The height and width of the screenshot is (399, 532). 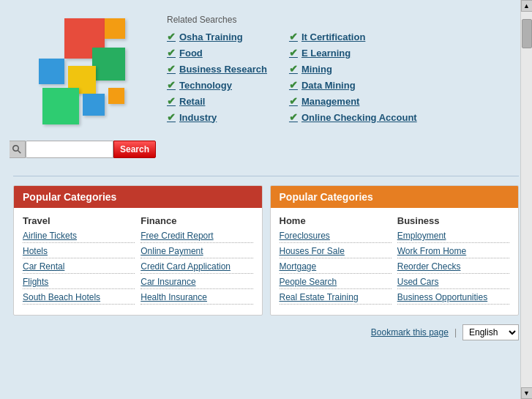 What do you see at coordinates (83, 149) in the screenshot?
I see `search-bar: Search` at bounding box center [83, 149].